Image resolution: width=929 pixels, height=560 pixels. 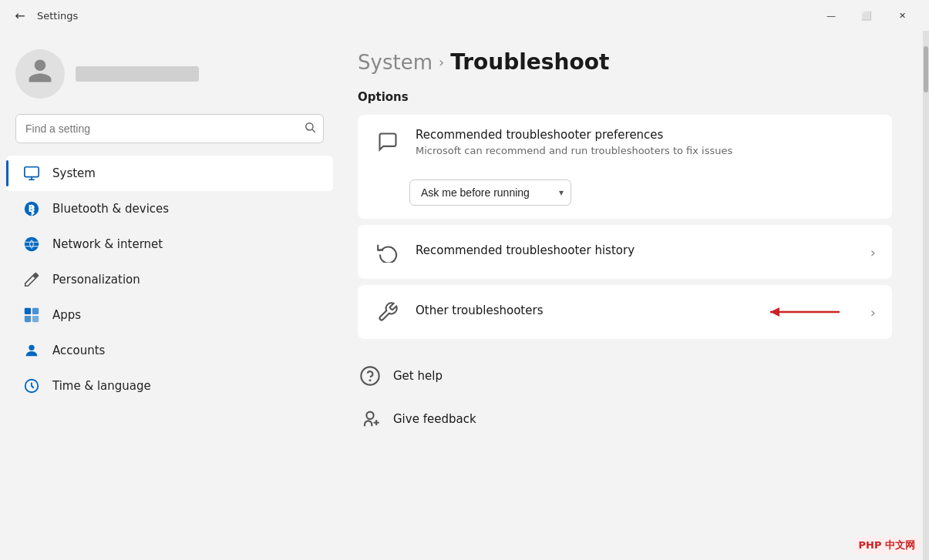 What do you see at coordinates (170, 386) in the screenshot?
I see `sidebar-item-time: Time & language` at bounding box center [170, 386].